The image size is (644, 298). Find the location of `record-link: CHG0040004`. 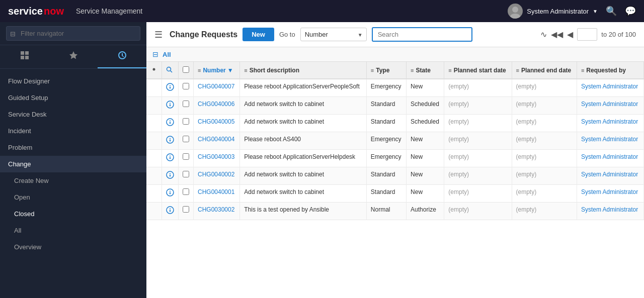

record-link: CHG0040004 is located at coordinates (216, 139).